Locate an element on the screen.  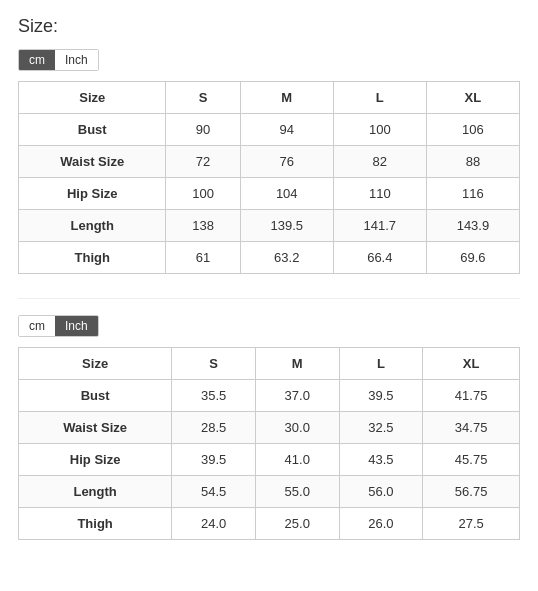
cell-l: 39.5 is located at coordinates (381, 396).